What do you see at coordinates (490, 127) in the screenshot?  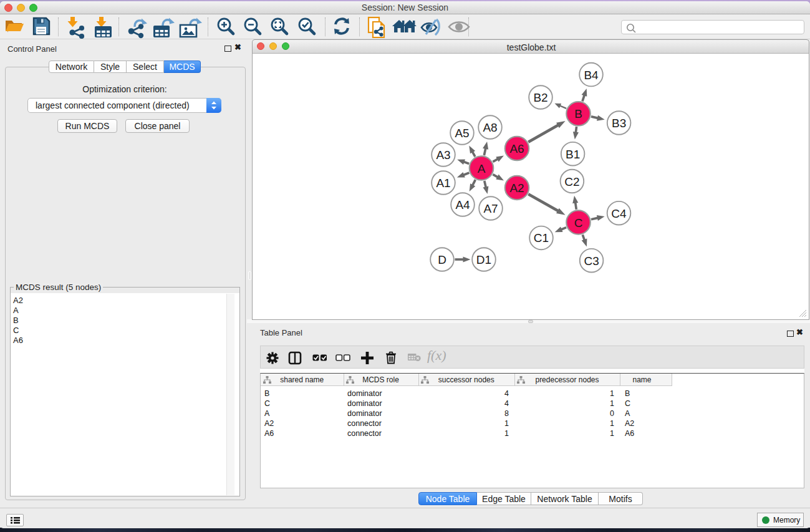 I see `svg-text: A8` at bounding box center [490, 127].